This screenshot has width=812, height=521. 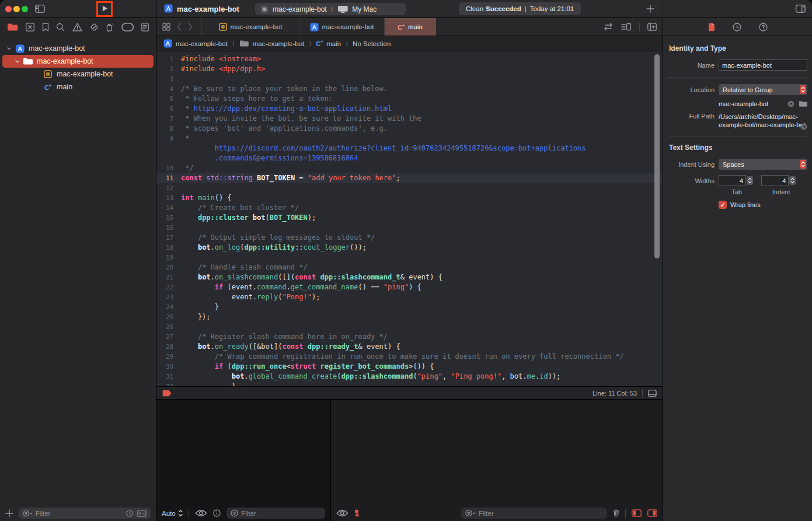 What do you see at coordinates (78, 87) in the screenshot?
I see `sidebar-item-main: C+main` at bounding box center [78, 87].